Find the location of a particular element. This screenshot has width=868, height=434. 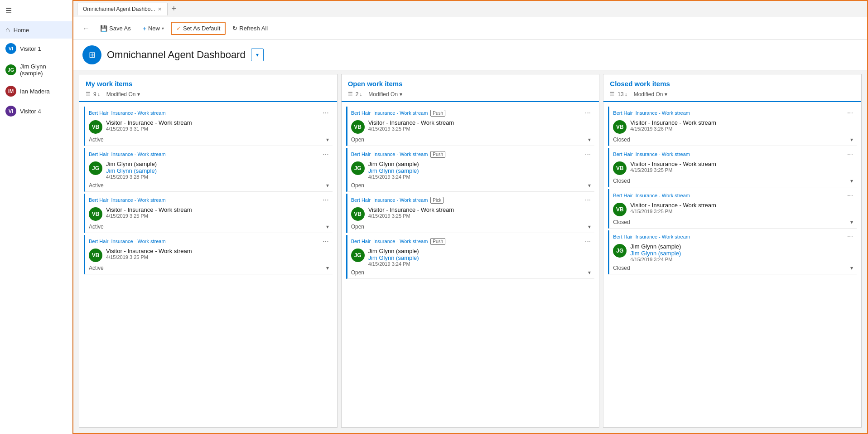

sidebar-item-jimglynn: JG Jim Glynn (sample) is located at coordinates (36, 70).